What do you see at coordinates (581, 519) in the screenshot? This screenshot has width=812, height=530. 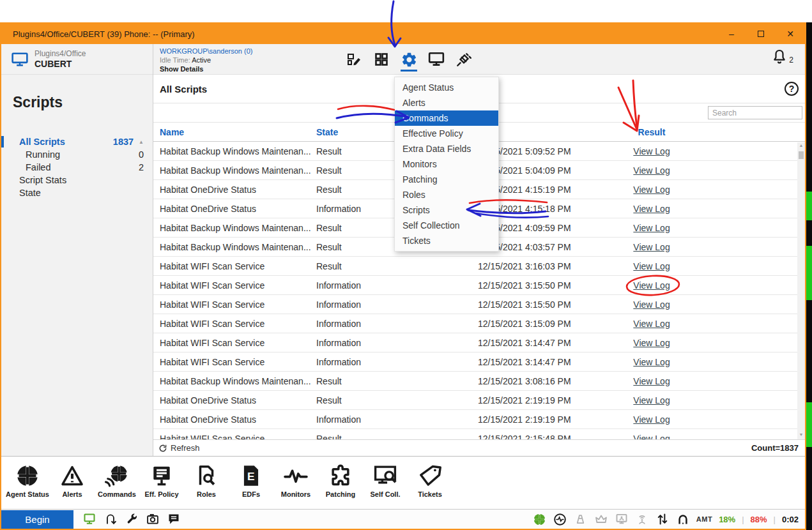 I see `cone-icon` at bounding box center [581, 519].